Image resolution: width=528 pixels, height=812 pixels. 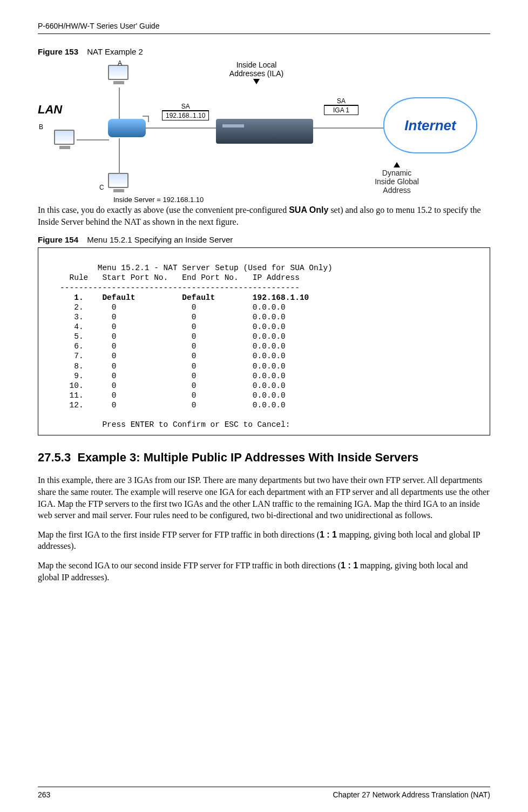 What do you see at coordinates (397, 178) in the screenshot?
I see `dynamic-iga-label: Dynamic Inside Global Address` at bounding box center [397, 178].